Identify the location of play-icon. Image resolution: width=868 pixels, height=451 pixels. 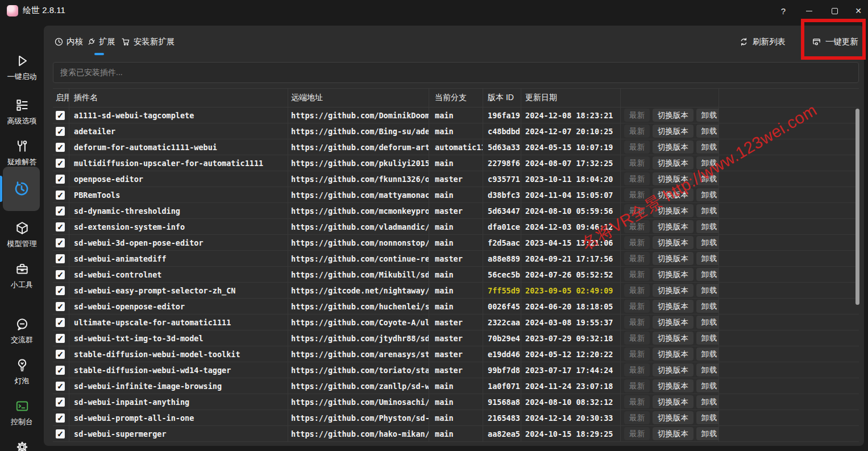
(22, 61).